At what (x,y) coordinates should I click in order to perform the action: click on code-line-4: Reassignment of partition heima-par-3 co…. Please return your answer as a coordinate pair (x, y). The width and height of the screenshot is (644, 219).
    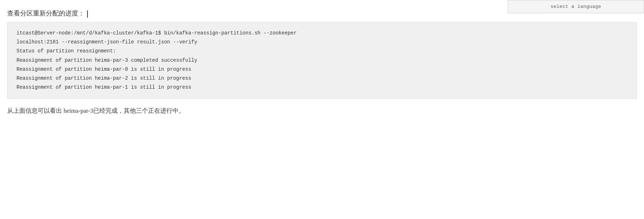
    Looking at the image, I should click on (322, 60).